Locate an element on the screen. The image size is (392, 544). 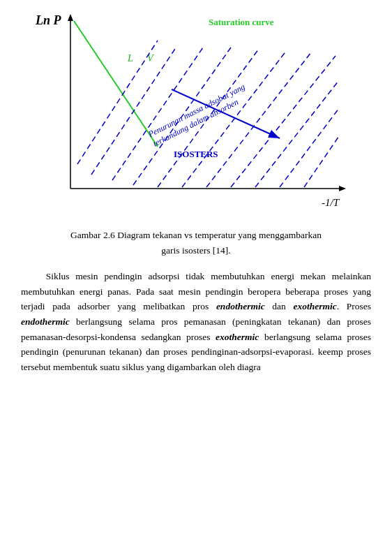
endothermic-1: endothermic is located at coordinates (241, 306).